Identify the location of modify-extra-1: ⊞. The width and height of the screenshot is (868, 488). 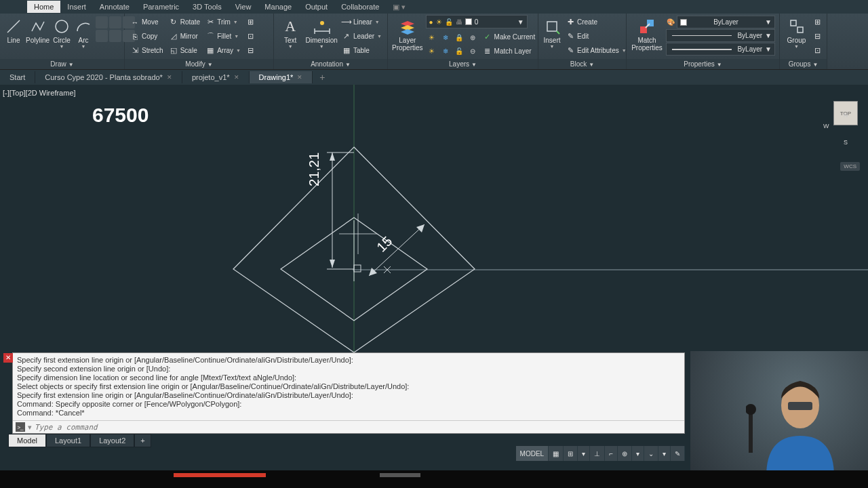
(250, 22).